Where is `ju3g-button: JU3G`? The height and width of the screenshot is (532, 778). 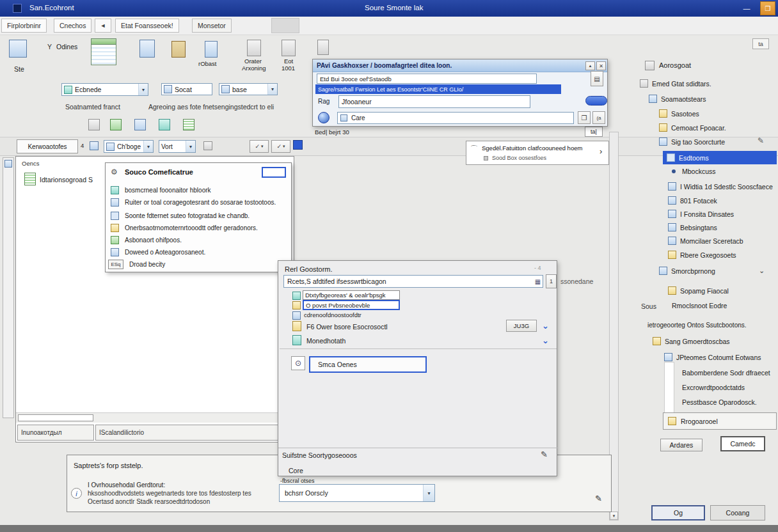
ju3g-button: JU3G is located at coordinates (521, 326).